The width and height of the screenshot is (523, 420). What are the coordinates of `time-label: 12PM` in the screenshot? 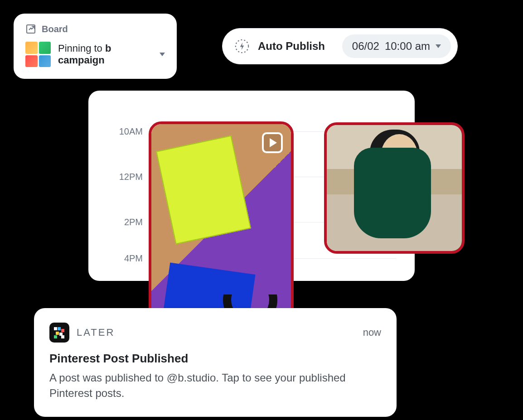 It's located at (125, 177).